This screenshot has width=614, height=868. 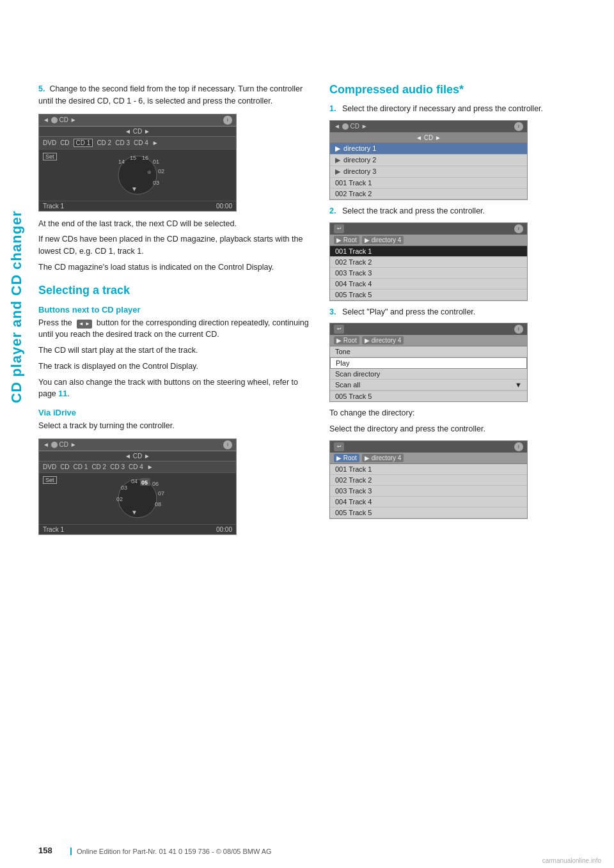 I want to click on dir-screen-topbar: ◄ CD ► i, so click(x=429, y=127).